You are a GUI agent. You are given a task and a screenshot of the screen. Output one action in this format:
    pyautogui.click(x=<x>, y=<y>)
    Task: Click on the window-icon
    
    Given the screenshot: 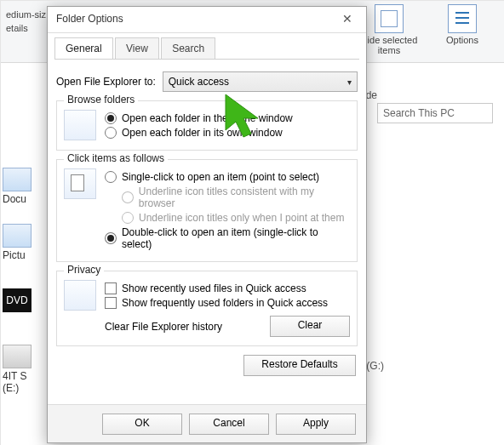 What is the action you would take?
    pyautogui.click(x=80, y=125)
    